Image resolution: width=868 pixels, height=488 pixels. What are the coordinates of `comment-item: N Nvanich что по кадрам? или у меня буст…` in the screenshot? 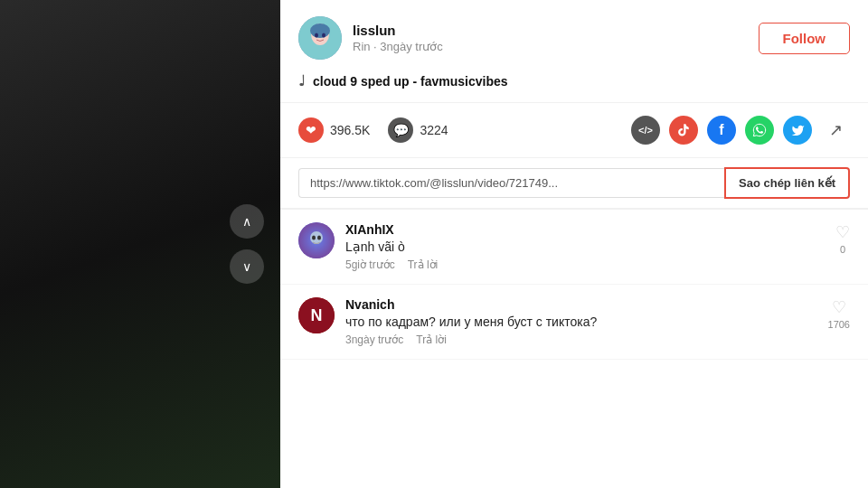 It's located at (574, 322).